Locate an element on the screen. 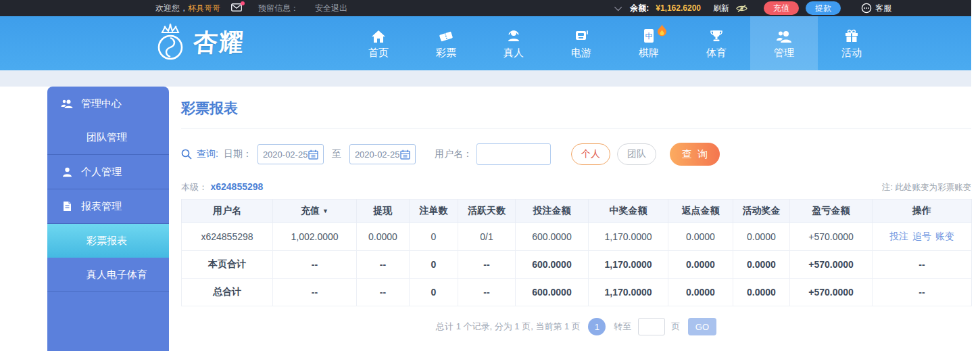 Image resolution: width=980 pixels, height=351 pixels. welcome-text: 欢迎您， is located at coordinates (172, 8).